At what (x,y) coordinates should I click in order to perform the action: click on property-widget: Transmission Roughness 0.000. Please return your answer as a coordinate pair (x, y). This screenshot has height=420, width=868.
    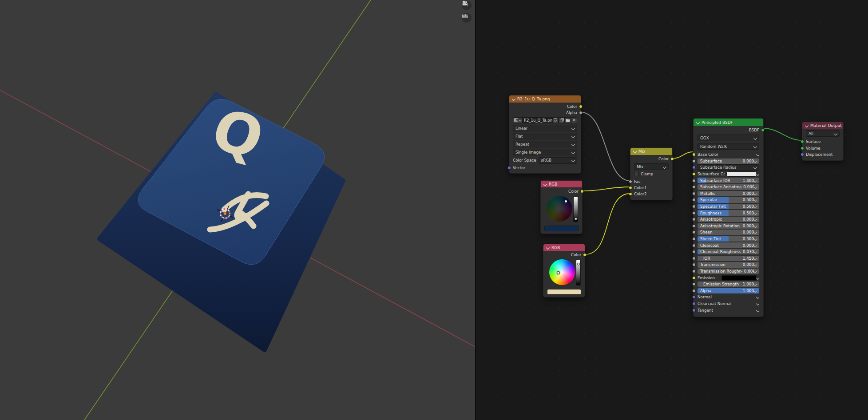
    Looking at the image, I should click on (728, 272).